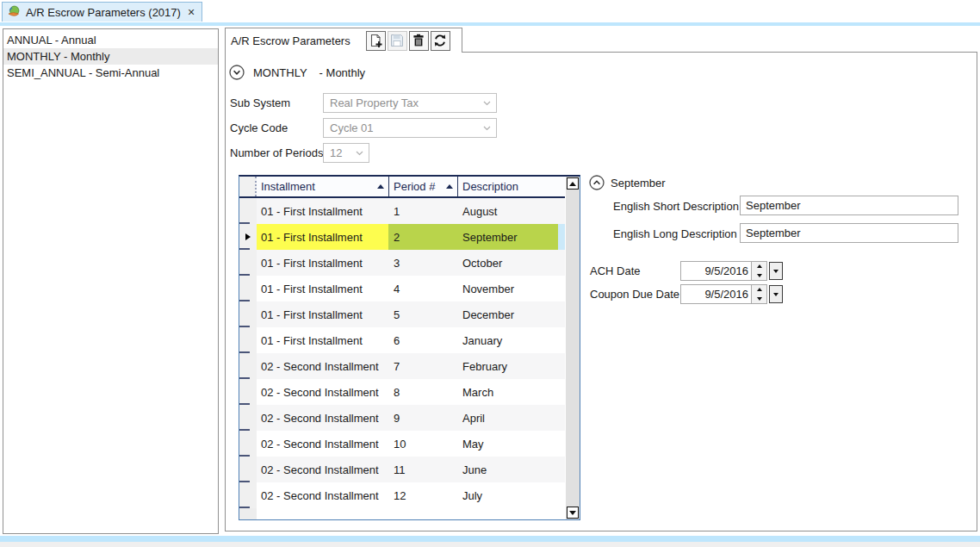  What do you see at coordinates (402, 340) in the screenshot?
I see `grid-row-6: 01 - First Installment 6 January` at bounding box center [402, 340].